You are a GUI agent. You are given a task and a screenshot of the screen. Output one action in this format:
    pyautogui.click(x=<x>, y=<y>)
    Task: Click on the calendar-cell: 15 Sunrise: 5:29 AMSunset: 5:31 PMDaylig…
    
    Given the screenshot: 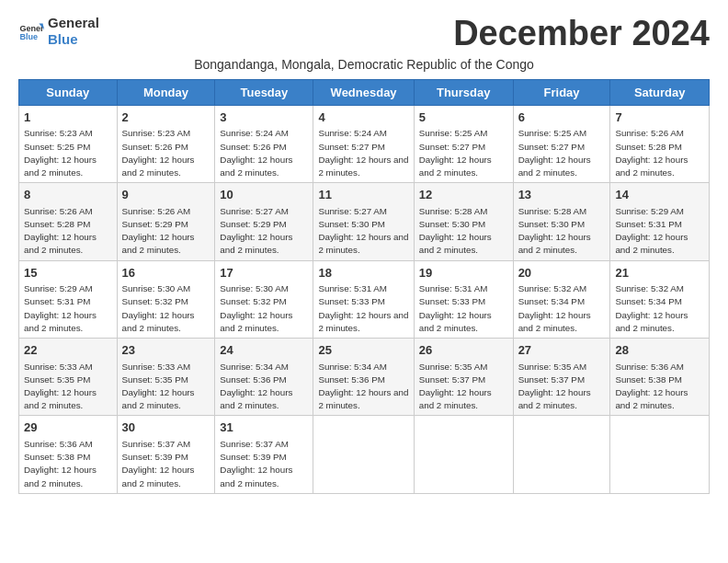 What is the action you would take?
    pyautogui.click(x=68, y=299)
    